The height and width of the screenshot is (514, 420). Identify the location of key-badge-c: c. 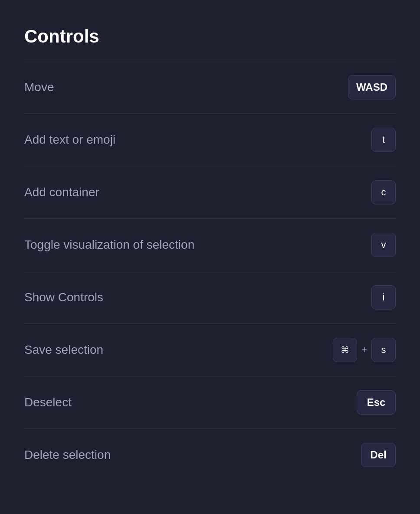
(384, 192).